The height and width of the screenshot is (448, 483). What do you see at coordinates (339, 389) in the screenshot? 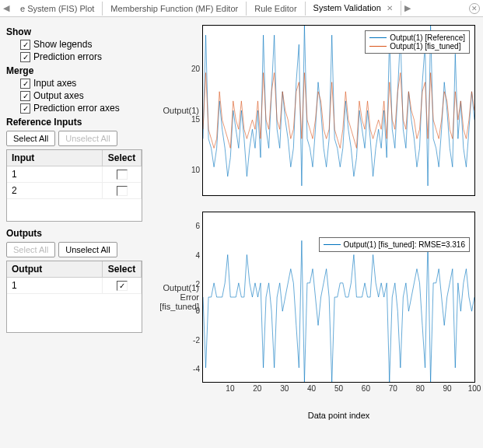
I see `xtick: 50` at bounding box center [339, 389].